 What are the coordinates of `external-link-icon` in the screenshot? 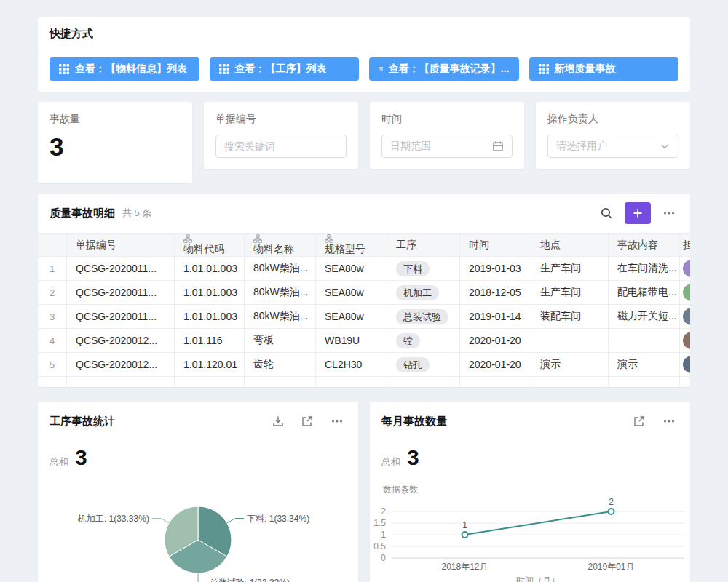 It's located at (639, 421).